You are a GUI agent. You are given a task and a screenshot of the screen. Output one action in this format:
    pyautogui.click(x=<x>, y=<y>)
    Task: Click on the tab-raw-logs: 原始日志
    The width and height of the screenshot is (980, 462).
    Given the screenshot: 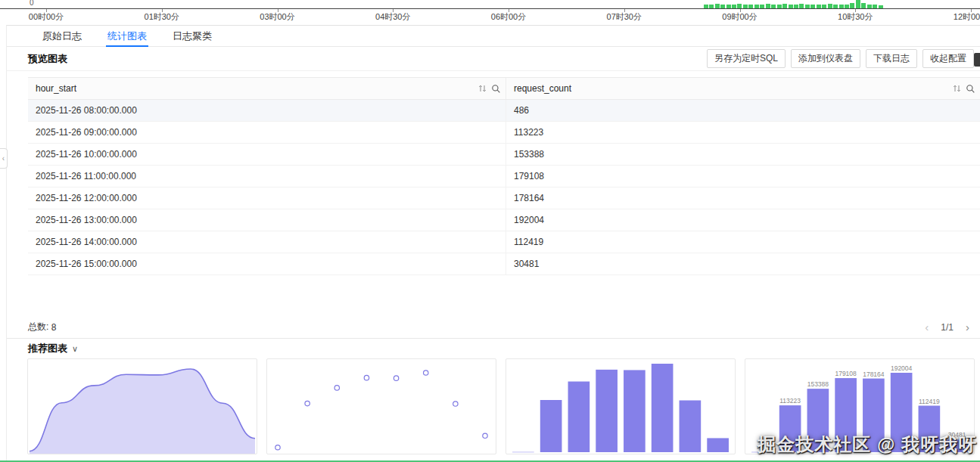 What is the action you would take?
    pyautogui.click(x=62, y=36)
    